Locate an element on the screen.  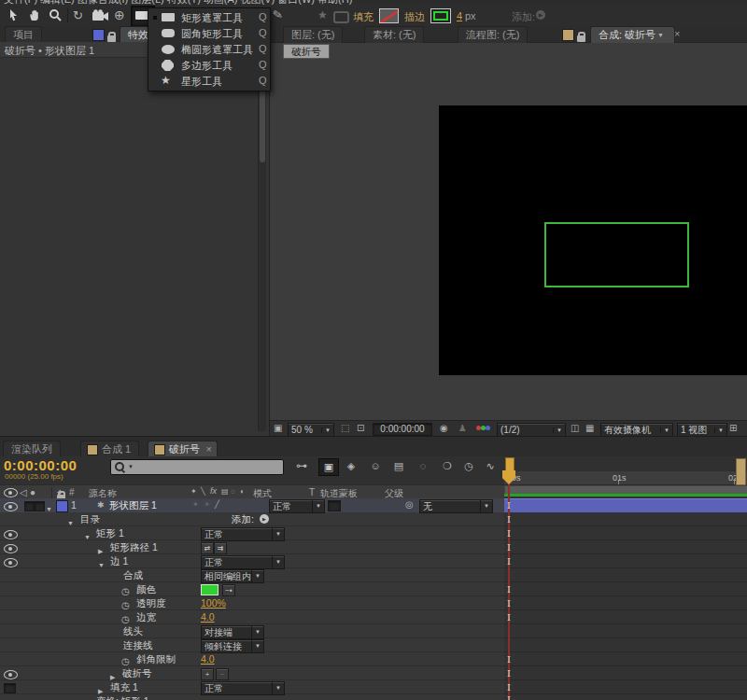
layer-lock-box is located at coordinates (39, 506).